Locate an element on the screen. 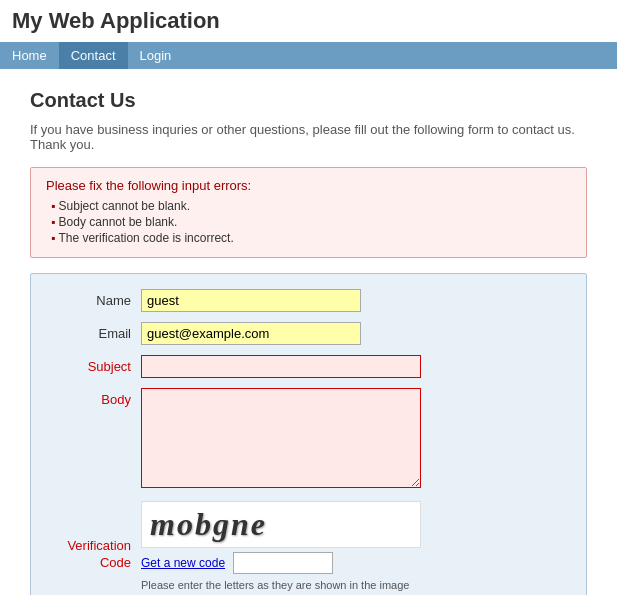 Image resolution: width=617 pixels, height=595 pixels. email-label: Email is located at coordinates (96, 332).